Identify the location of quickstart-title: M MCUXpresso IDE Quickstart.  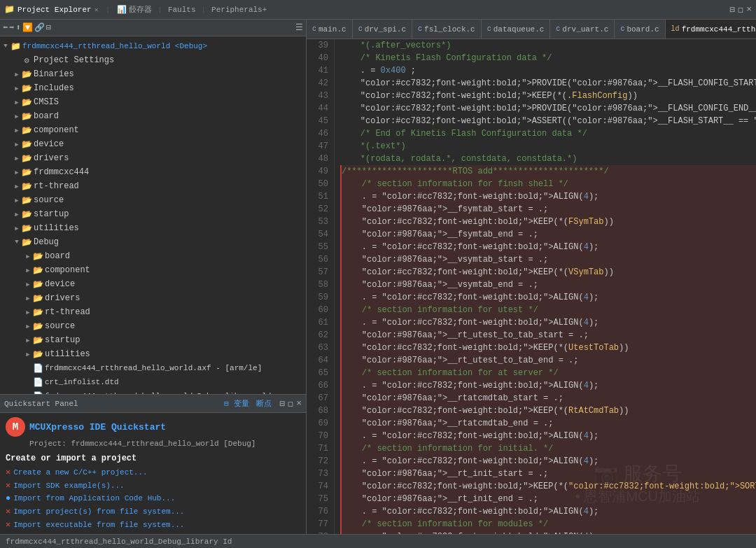
(153, 427).